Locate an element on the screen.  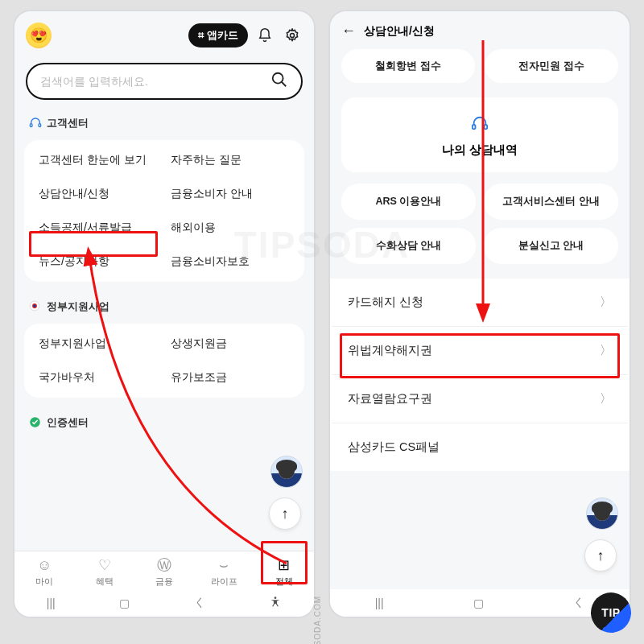
flag-icon is located at coordinates (35, 307).